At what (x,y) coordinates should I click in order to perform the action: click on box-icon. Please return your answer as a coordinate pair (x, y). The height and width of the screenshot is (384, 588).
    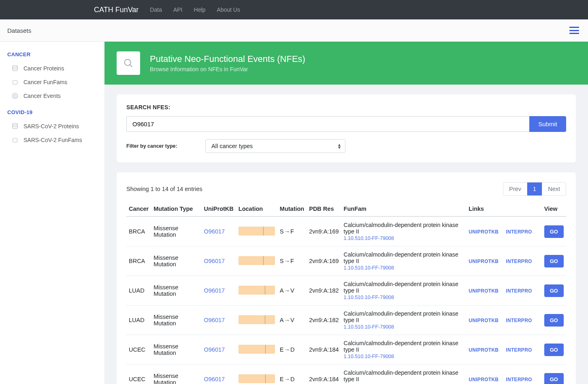
    Looking at the image, I should click on (15, 140).